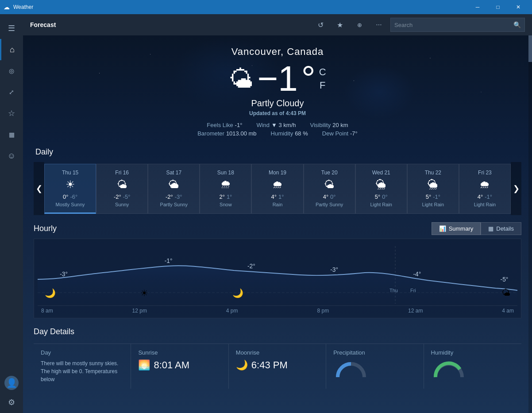 This screenshot has width=532, height=413. I want to click on weather-details: Feels Like -1° Wind ▼ 3 km/h Visibility …, so click(278, 129).